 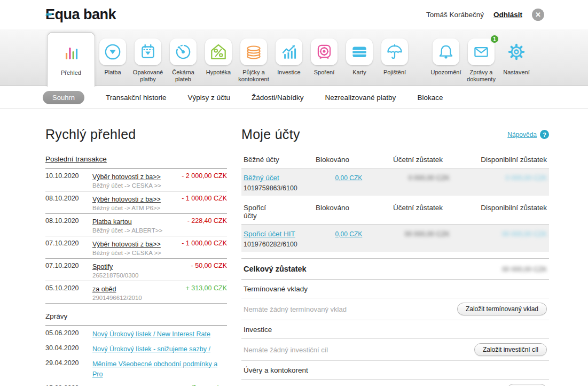 I want to click on create-term-deposit-button: Založit termínovaný vklad, so click(x=502, y=309).